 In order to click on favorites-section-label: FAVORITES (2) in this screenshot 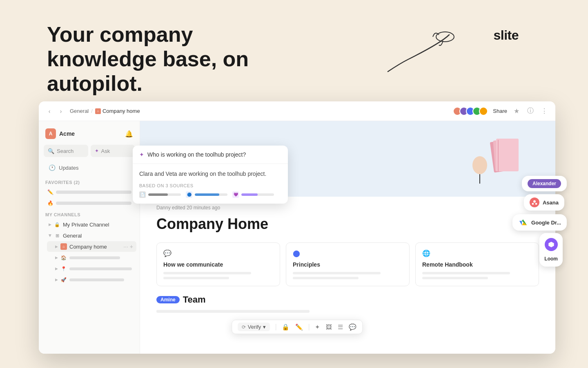, I will do `click(89, 182)`.